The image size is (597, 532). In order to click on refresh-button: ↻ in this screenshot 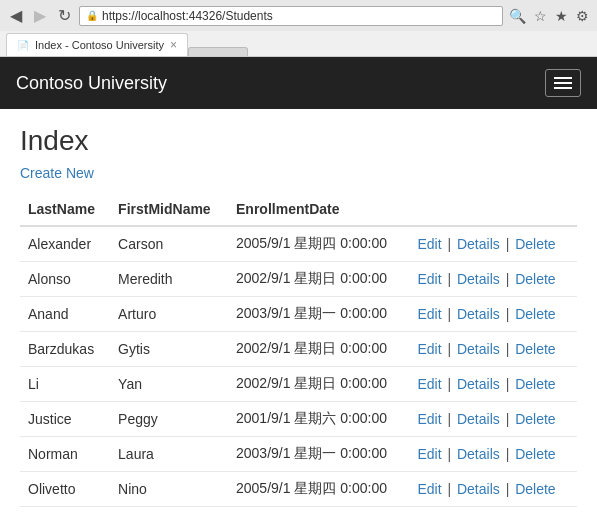, I will do `click(64, 16)`.